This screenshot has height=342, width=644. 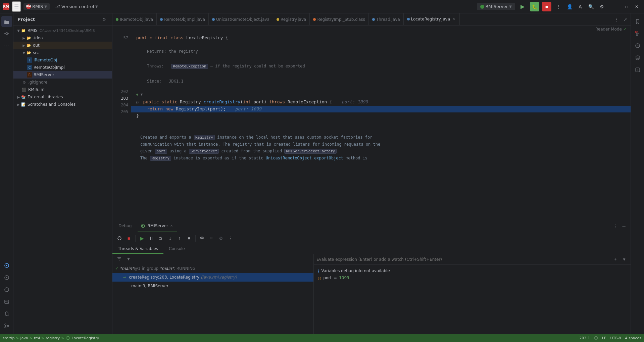 I want to click on tree-item-extlib: ▶ 📚 External Libraries, so click(x=63, y=97).